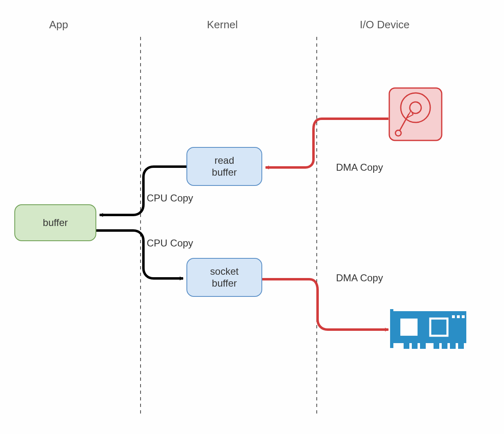 This screenshot has height=434, width=504. Describe the element at coordinates (415, 114) in the screenshot. I see `hard-disk-icon` at that location.